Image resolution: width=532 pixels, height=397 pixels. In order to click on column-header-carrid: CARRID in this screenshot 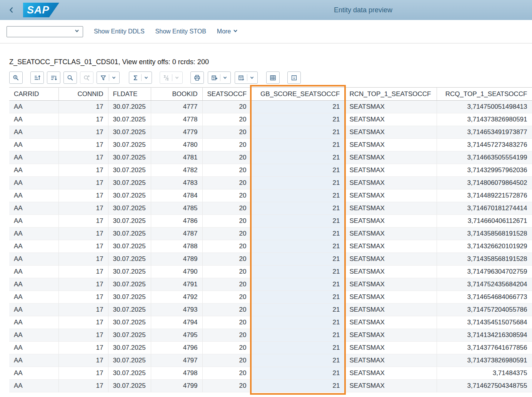, I will do `click(34, 94)`.